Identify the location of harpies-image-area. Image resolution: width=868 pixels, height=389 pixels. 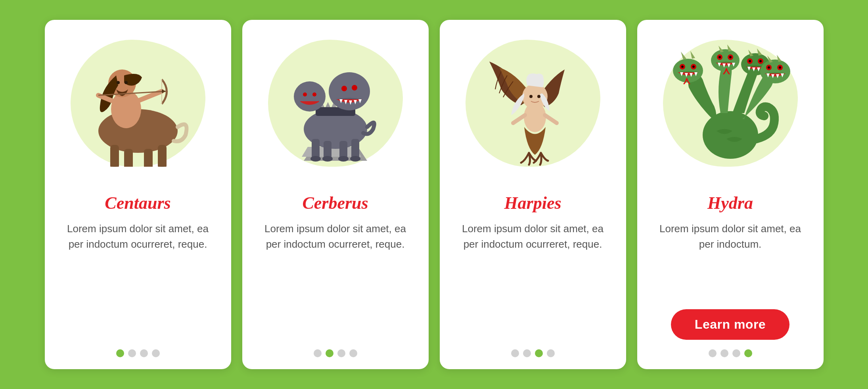
(533, 103).